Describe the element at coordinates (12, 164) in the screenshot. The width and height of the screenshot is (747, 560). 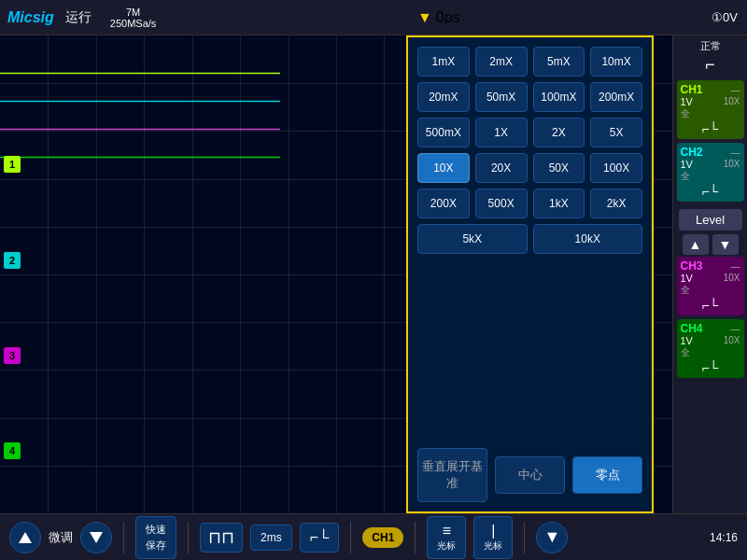
I see `ch1-marker: 1` at that location.